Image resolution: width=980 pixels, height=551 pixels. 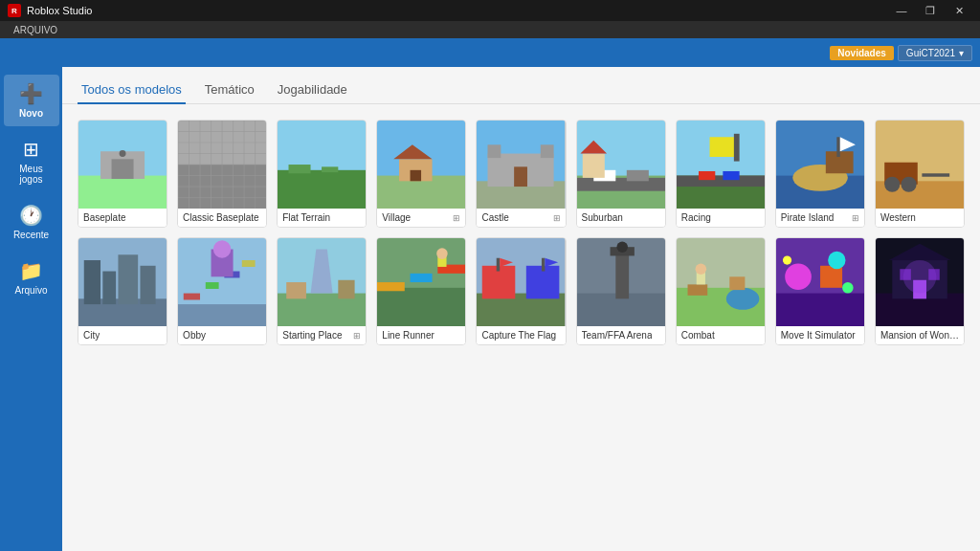 What do you see at coordinates (122, 218) in the screenshot?
I see `card-label-baseplate: Baseplate` at bounding box center [122, 218].